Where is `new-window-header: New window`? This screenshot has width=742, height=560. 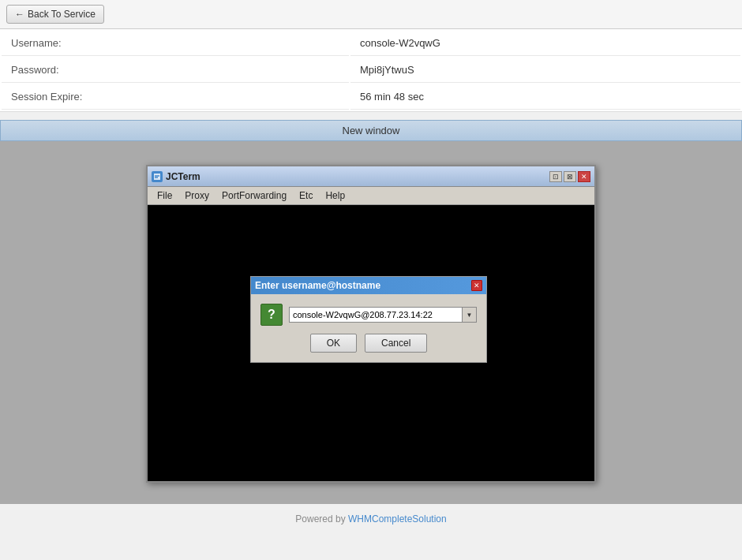 new-window-header: New window is located at coordinates (371, 131).